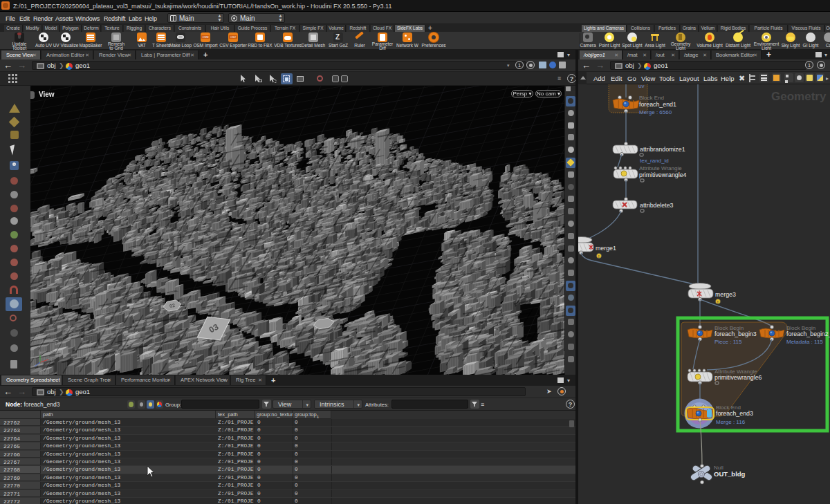 The height and width of the screenshot is (504, 830). What do you see at coordinates (730, 474) in the screenshot?
I see `svg-text: OUT_bldg` at bounding box center [730, 474].